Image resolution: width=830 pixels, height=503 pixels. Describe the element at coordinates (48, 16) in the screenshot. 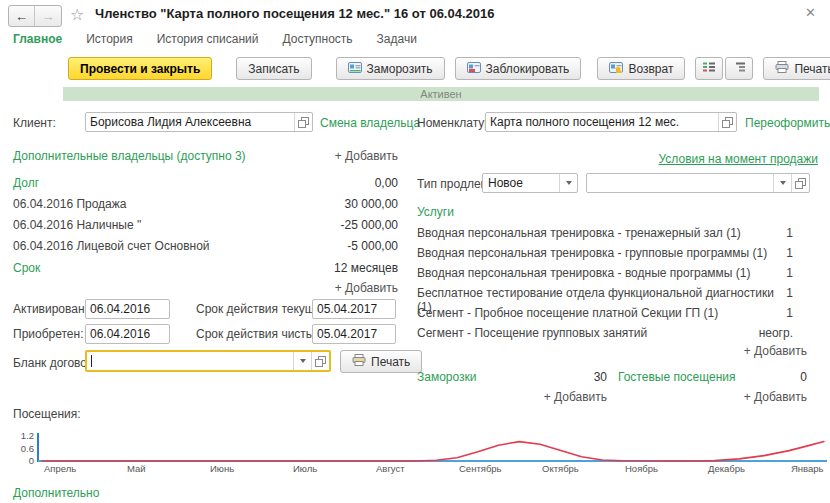

I see `forward-icon: →` at that location.